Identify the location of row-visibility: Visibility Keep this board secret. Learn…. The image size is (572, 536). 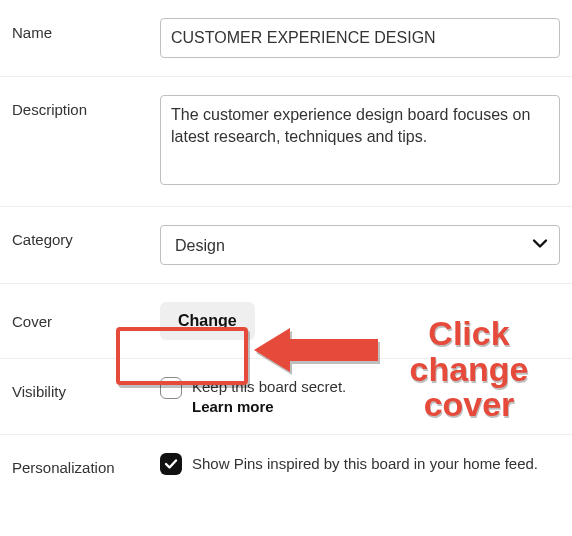
(286, 397).